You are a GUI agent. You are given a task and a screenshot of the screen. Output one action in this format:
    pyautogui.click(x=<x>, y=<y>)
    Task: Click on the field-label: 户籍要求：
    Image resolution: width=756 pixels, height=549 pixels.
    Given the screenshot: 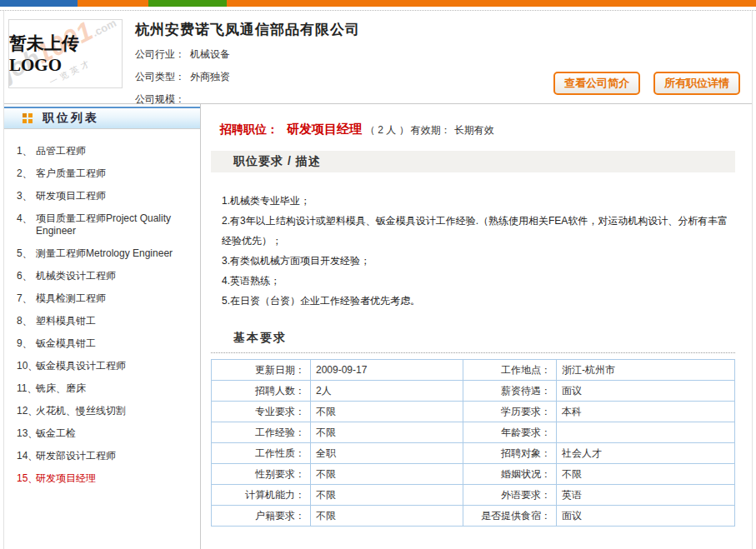 What is the action you would take?
    pyautogui.click(x=262, y=517)
    